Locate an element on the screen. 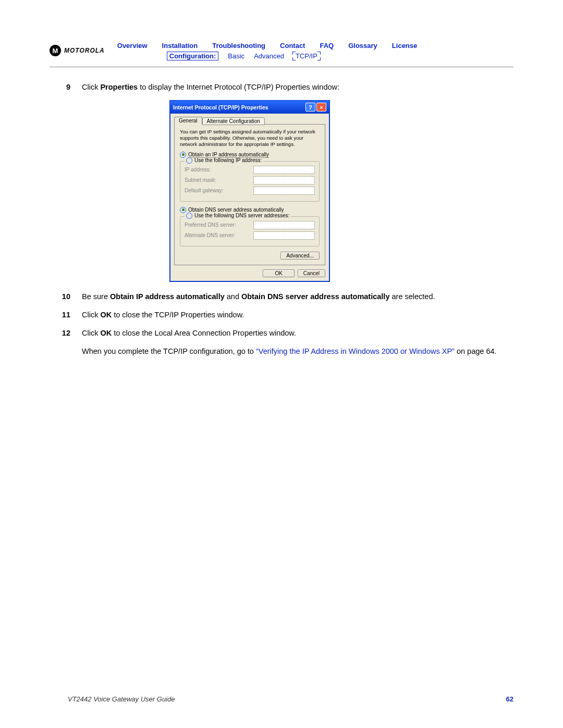  nav-overview: Overview is located at coordinates (132, 46).